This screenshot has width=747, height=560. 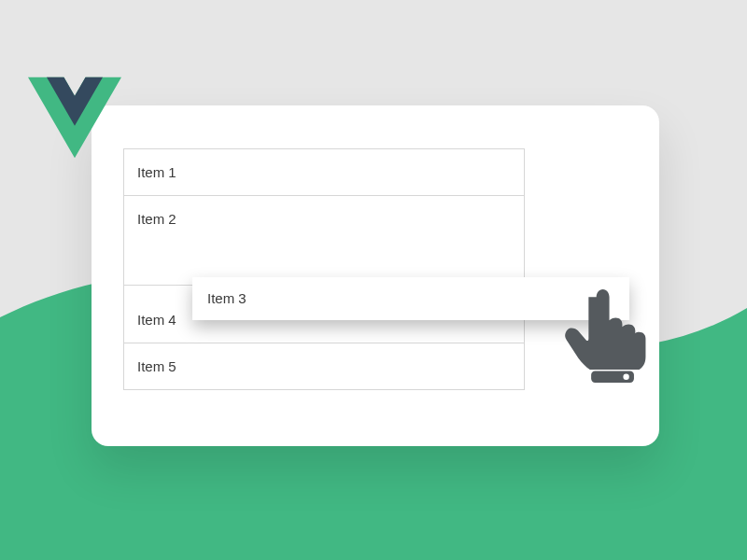 I want to click on list-item-label: Item 1, so click(x=157, y=172).